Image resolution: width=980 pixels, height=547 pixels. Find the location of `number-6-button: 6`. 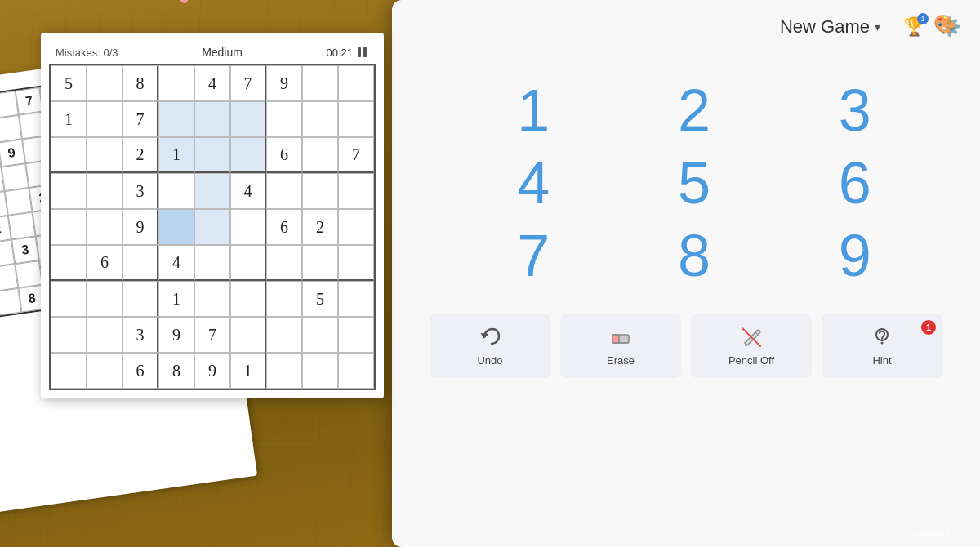

number-6-button: 6 is located at coordinates (854, 183).